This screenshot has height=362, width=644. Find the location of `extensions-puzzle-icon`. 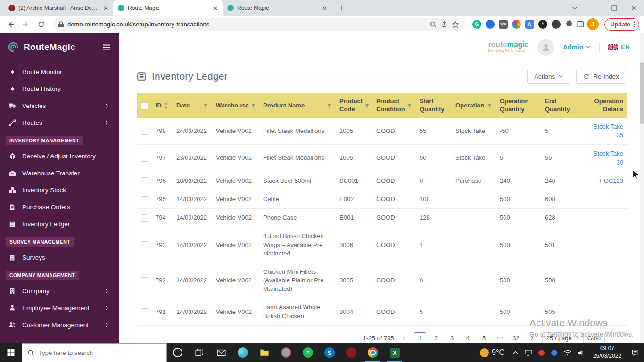

extensions-puzzle-icon is located at coordinates (570, 25).